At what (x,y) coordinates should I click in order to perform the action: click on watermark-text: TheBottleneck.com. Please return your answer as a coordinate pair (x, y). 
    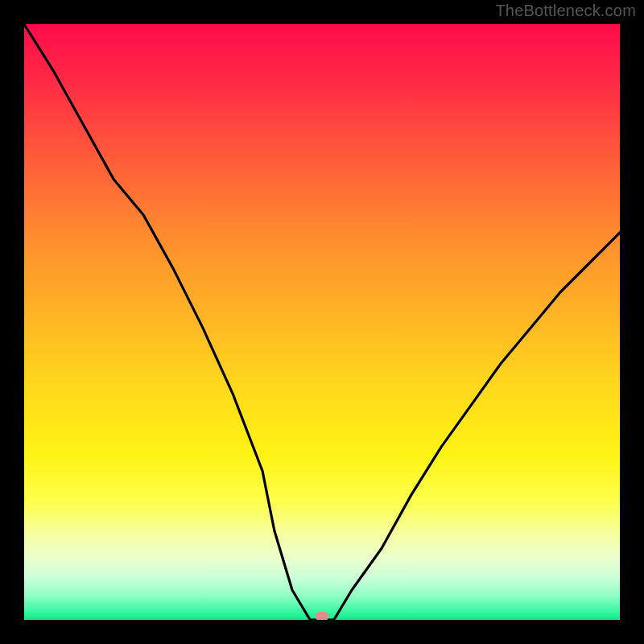
    Looking at the image, I should click on (565, 11).